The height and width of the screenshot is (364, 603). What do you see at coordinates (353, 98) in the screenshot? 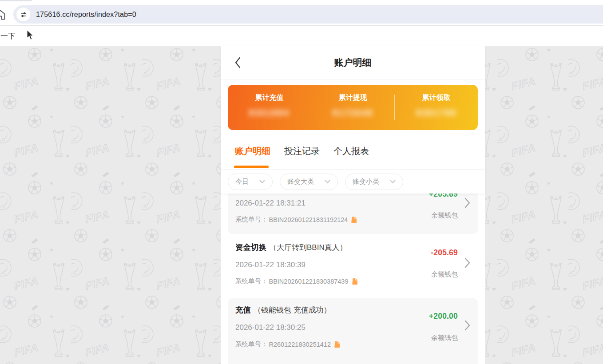
I see `summary-label: 累计提现` at bounding box center [353, 98].